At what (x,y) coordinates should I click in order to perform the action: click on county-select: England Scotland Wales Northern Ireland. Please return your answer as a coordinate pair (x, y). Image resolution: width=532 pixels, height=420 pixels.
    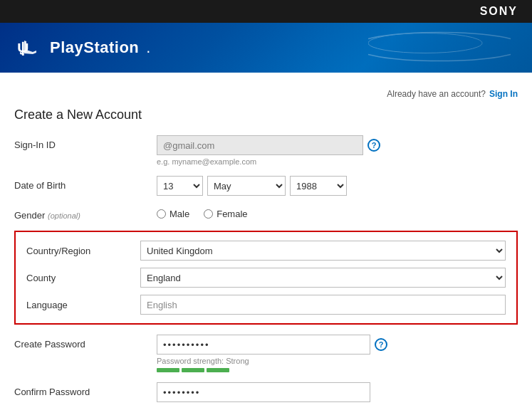
    Looking at the image, I should click on (323, 278).